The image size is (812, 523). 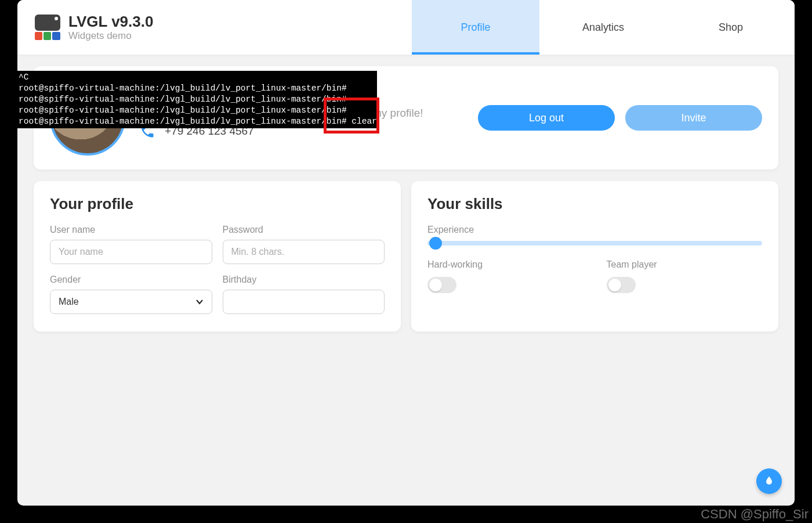 What do you see at coordinates (595, 243) in the screenshot?
I see `experience-slider` at bounding box center [595, 243].